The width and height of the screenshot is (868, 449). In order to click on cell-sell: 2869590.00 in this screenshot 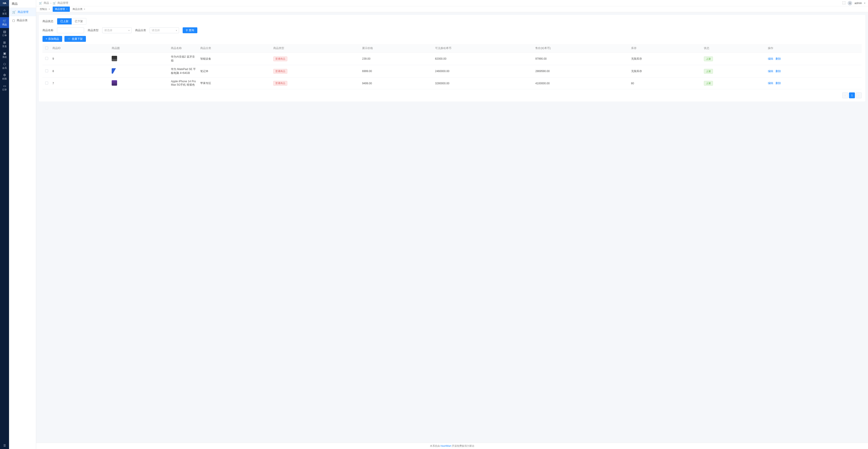, I will do `click(581, 71)`.